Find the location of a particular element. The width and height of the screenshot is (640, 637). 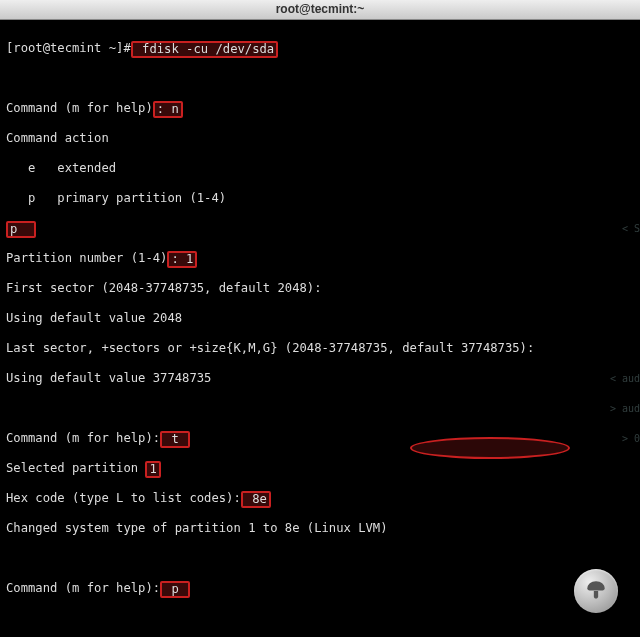

use-default-1: Using default value 2048 is located at coordinates (320, 318).